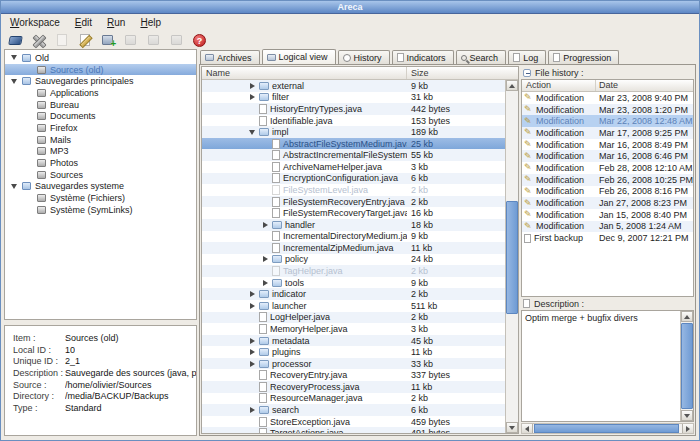 The width and height of the screenshot is (700, 441). What do you see at coordinates (608, 168) in the screenshot?
I see `file-history-row: ✎ModificationFeb 28, 2008 12:10 AM` at bounding box center [608, 168].